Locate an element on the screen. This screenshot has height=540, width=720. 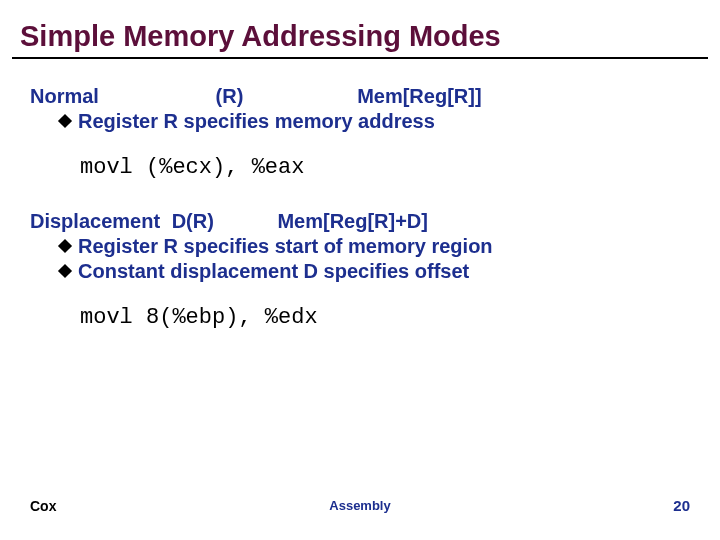
slide-title: Simple Memory Addressing Modes is located at coordinates (360, 28).